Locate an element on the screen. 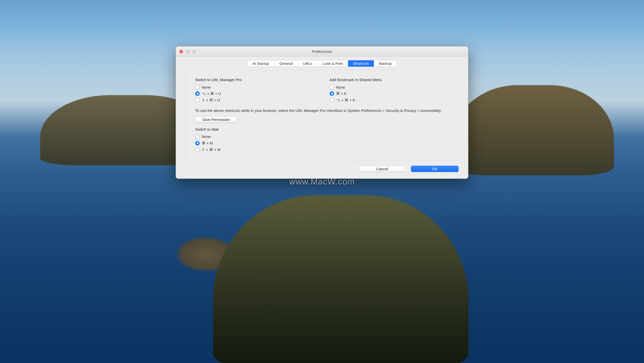 The height and width of the screenshot is (363, 644). tab-look-feel: Look & Feel is located at coordinates (333, 64).